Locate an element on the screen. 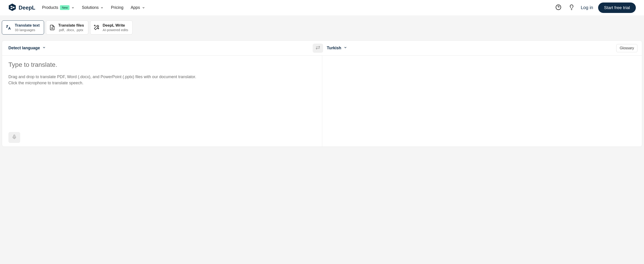 The height and width of the screenshot is (264, 644). lightbulb-icon is located at coordinates (572, 8).